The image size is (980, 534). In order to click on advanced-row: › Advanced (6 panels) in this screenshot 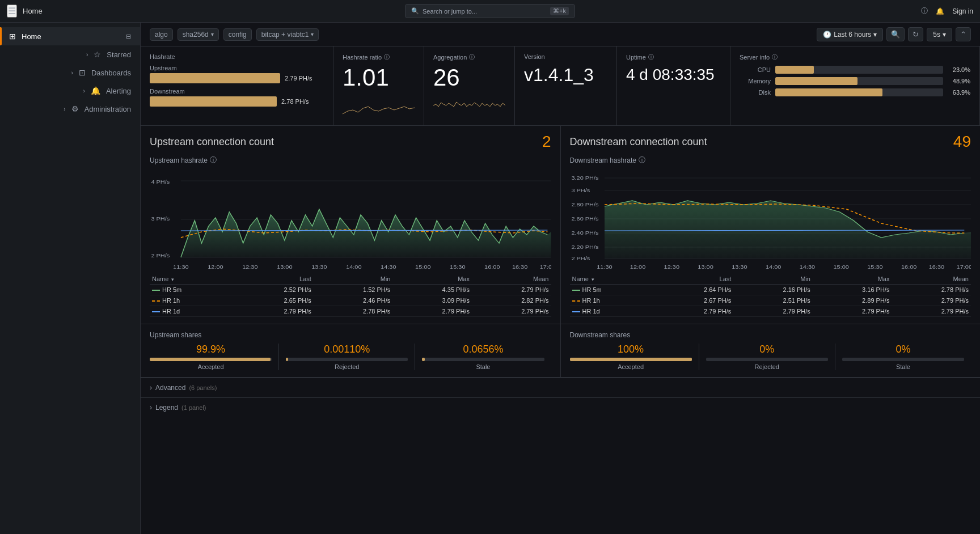, I will do `click(560, 388)`.